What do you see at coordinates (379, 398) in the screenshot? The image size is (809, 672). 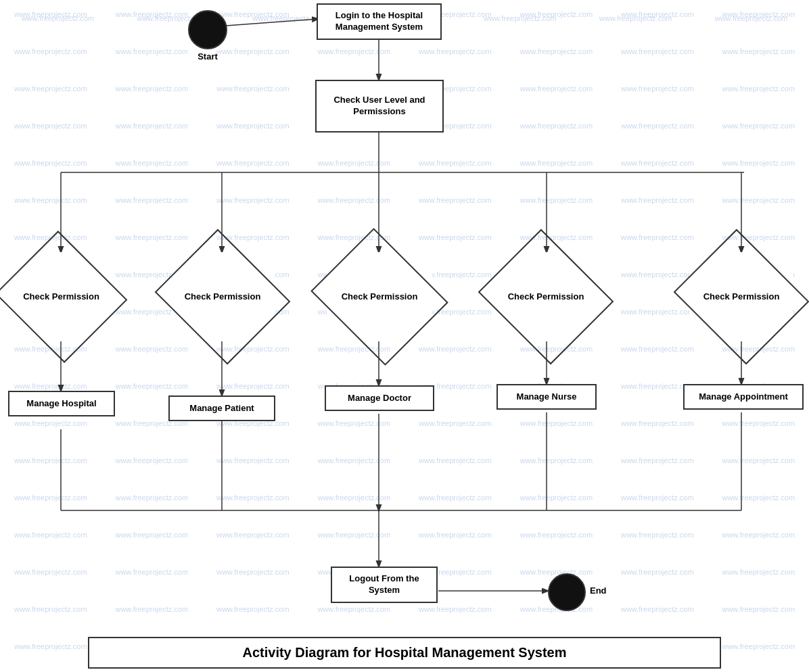 I see `manage-doctor-box: Manage Doctor` at bounding box center [379, 398].